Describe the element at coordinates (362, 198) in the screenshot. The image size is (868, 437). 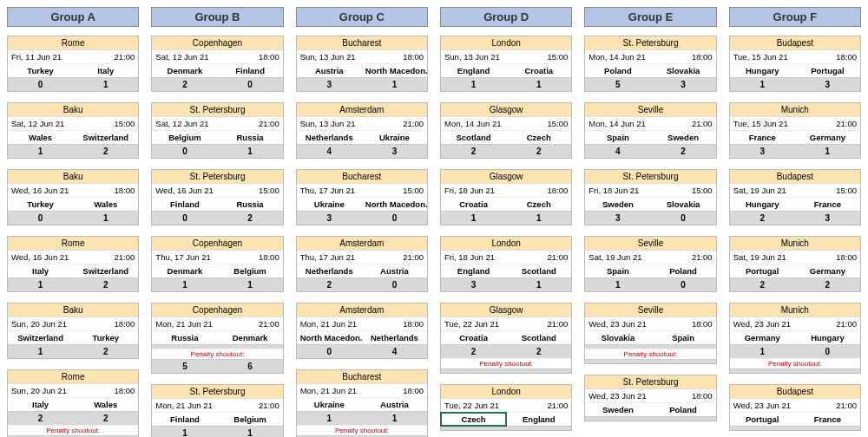
I see `match-card: BucharestThu, 17 Jun 2115:00UkraineNorth…` at that location.